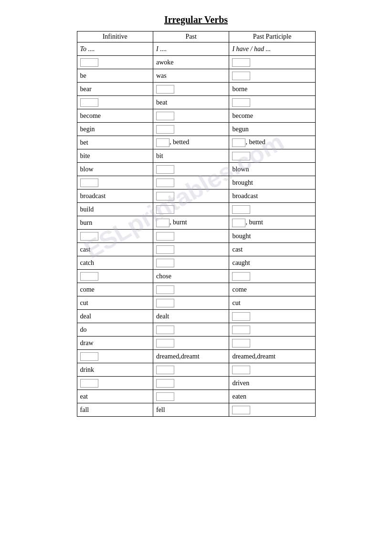  I want to click on table-row: broadcastbroadcast, so click(196, 196).